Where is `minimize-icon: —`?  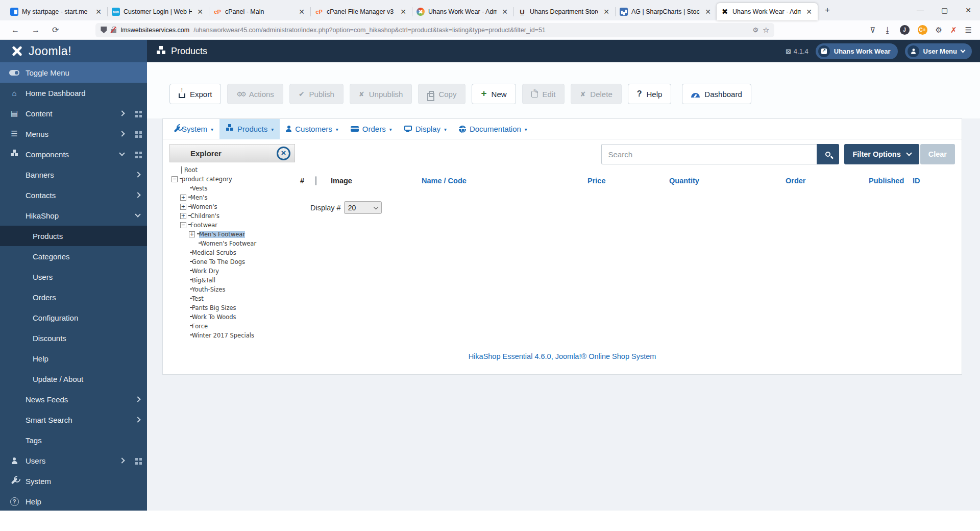
minimize-icon: — is located at coordinates (920, 10).